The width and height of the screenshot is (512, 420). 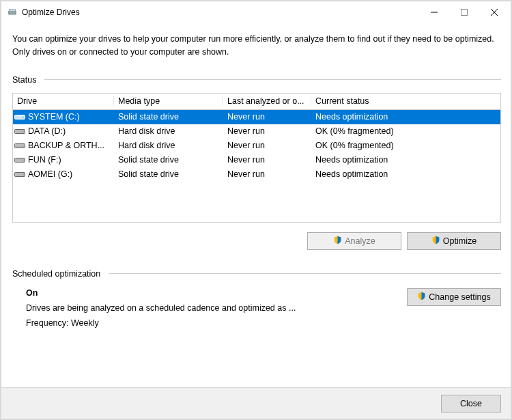 What do you see at coordinates (66, 145) in the screenshot?
I see `drive-name: BACKUP & ORTH...` at bounding box center [66, 145].